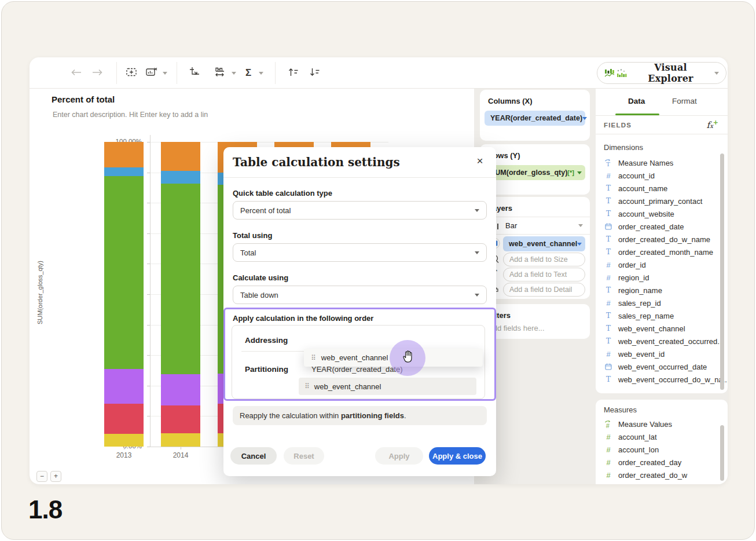  Describe the element at coordinates (638, 437) in the screenshot. I see `field-label: account_lat` at that location.